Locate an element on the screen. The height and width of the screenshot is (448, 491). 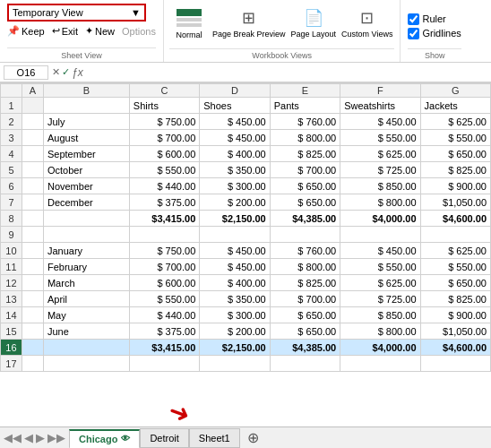
cell-C: $3,415.00 is located at coordinates (164, 219).